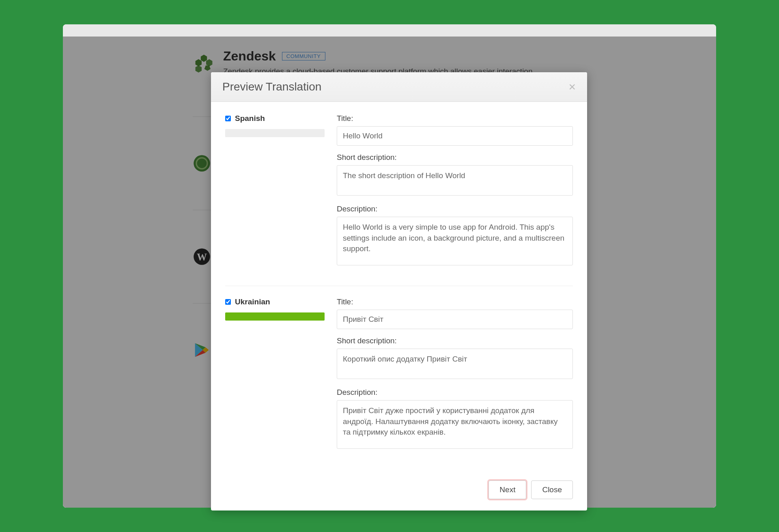 Image resolution: width=779 pixels, height=532 pixels. I want to click on field-group-description: Description: Hello World is a very simpl…, so click(455, 236).